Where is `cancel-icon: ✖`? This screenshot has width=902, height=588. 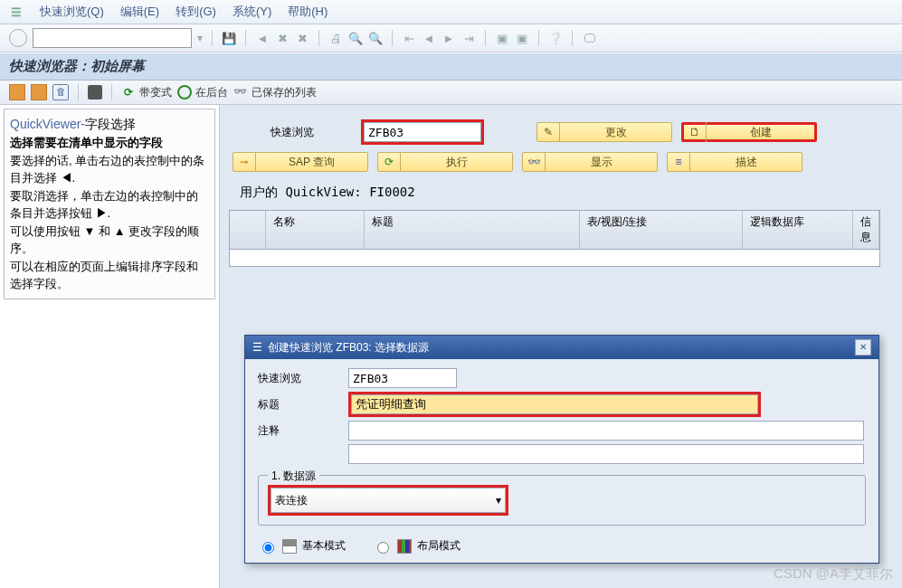
cancel-icon: ✖ is located at coordinates (302, 38).